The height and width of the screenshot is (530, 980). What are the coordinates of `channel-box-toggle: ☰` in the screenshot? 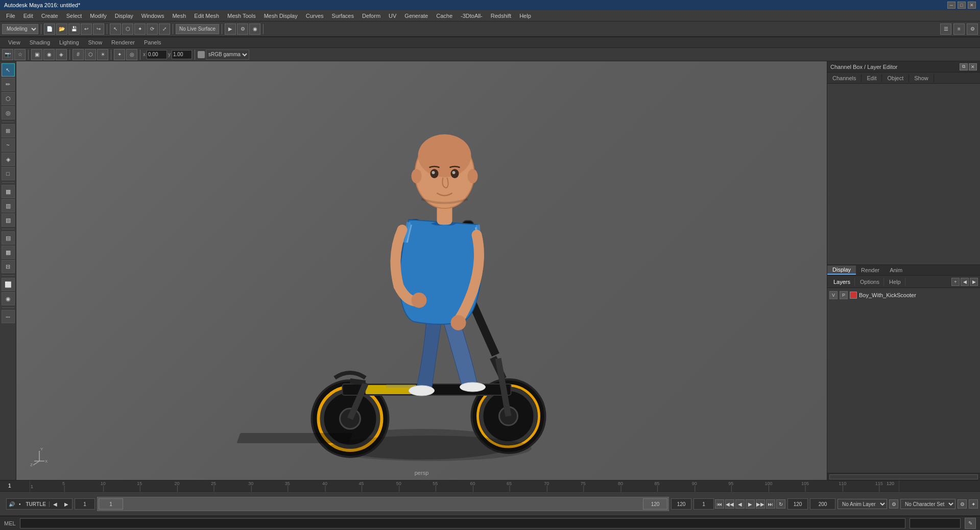 It's located at (946, 29).